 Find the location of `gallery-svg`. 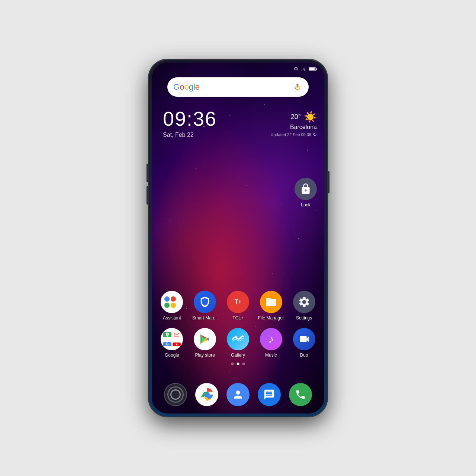

gallery-svg is located at coordinates (238, 339).